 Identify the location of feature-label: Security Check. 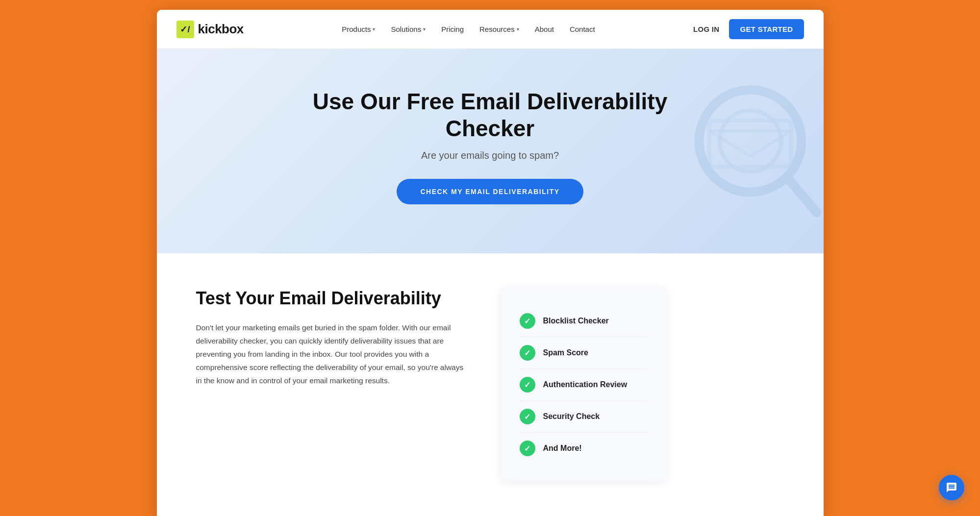
(572, 417).